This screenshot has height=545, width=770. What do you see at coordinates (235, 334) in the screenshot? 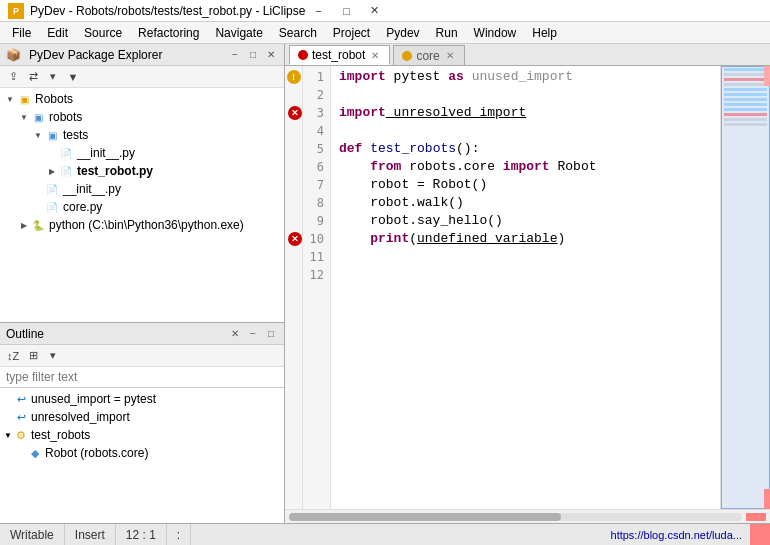
I see `outline-close: ✕` at bounding box center [235, 334].